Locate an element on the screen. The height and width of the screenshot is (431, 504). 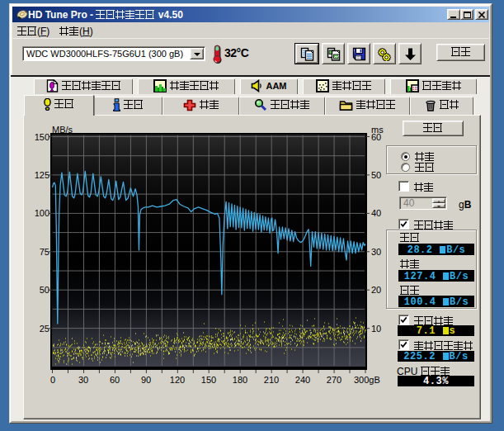
svg-text: 240 is located at coordinates (303, 380).